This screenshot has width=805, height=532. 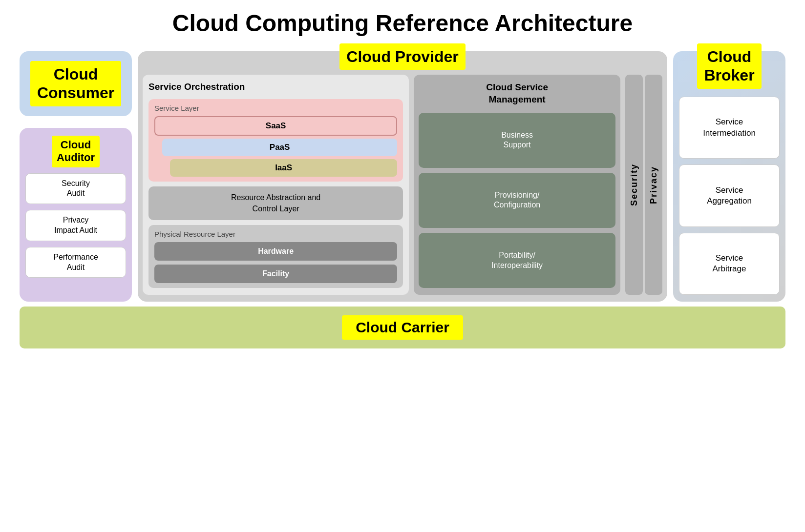 I want to click on cloud-carrier-label: Cloud Carrier, so click(x=402, y=327).